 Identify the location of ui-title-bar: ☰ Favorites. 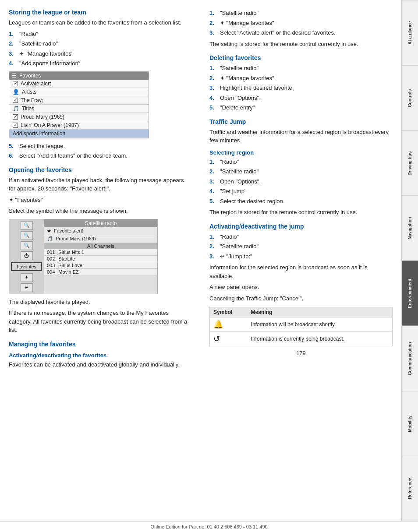
(79, 76).